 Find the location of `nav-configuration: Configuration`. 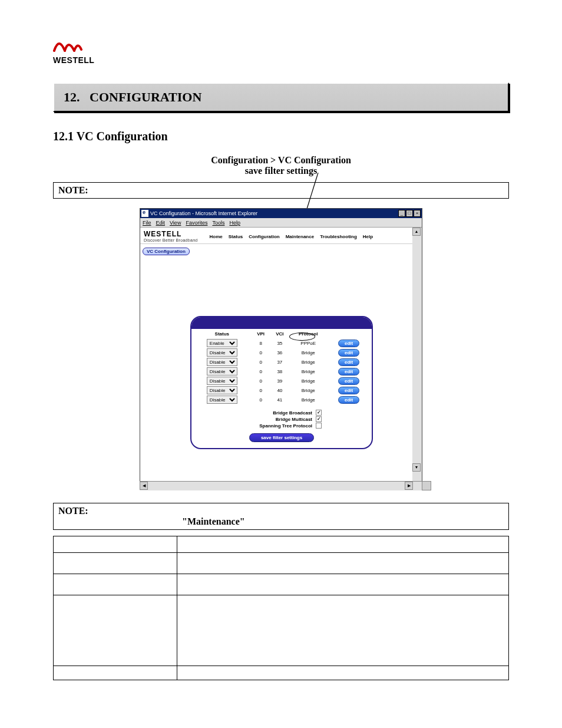

nav-configuration: Configuration is located at coordinates (264, 237).